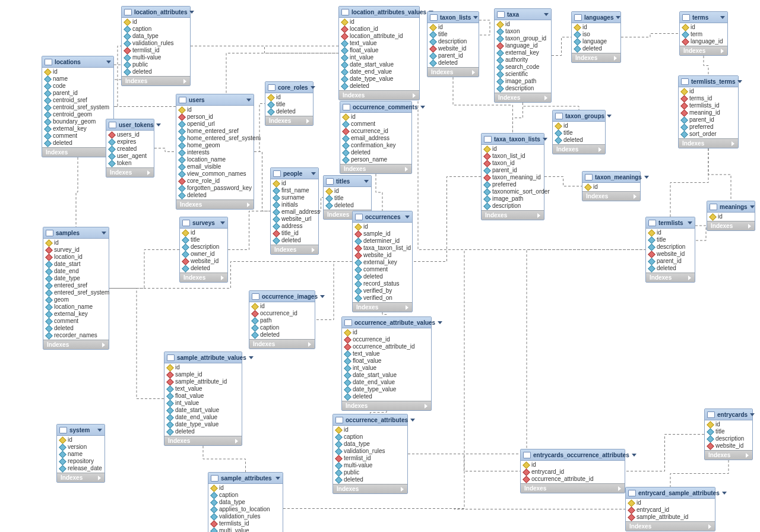 The height and width of the screenshot is (532, 760). Describe the element at coordinates (215, 160) in the screenshot. I see `column-row: location_name` at that location.